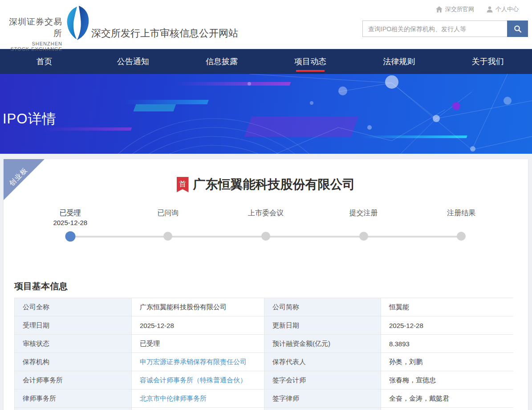 The height and width of the screenshot is (410, 532). Describe the element at coordinates (399, 62) in the screenshot. I see `nav-item-5: 法律规则` at that location.